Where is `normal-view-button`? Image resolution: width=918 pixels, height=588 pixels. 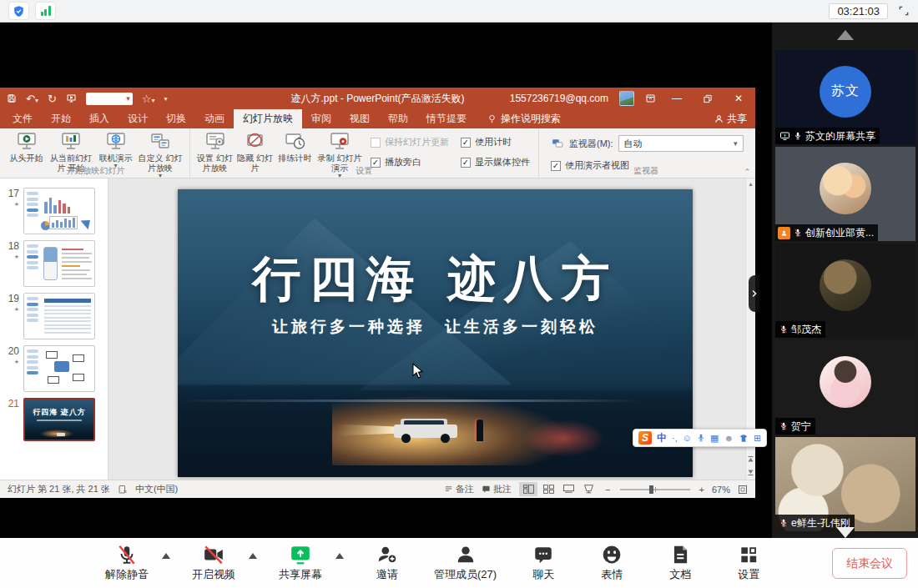 normal-view-button is located at coordinates (528, 489).